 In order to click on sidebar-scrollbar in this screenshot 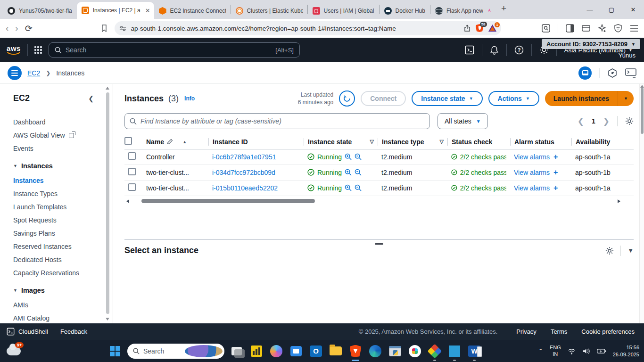, I will do `click(107, 204)`.